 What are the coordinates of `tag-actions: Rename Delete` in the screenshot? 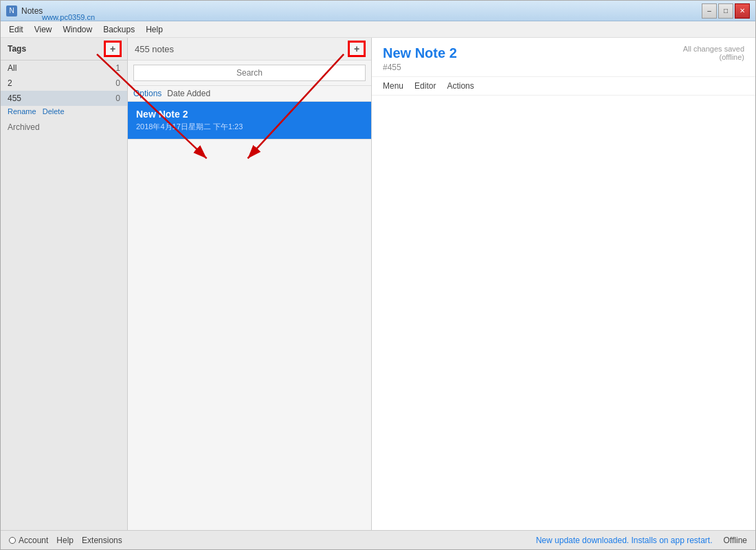 It's located at (64, 111).